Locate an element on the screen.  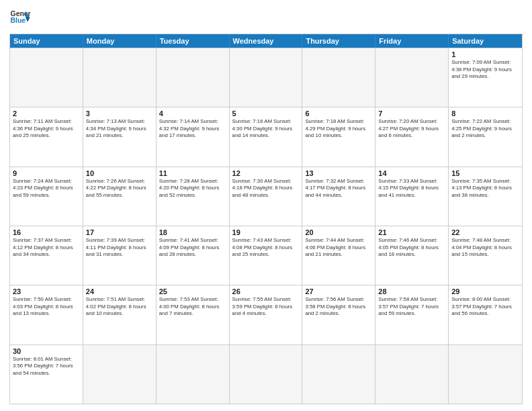
cell-info: Sunrise: 8:01 AM Sunset: 3:56 PM Dayligh… is located at coordinates (46, 367).